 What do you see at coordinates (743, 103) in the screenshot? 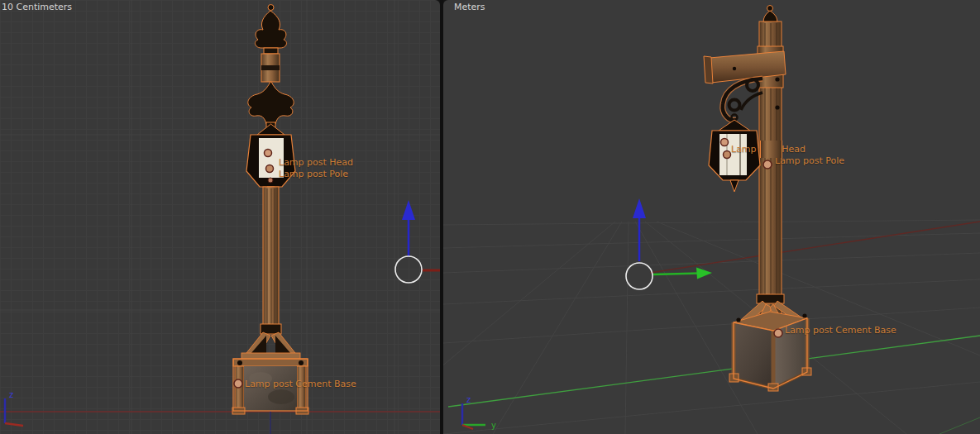
I see `lamp-post-bracket` at bounding box center [743, 103].